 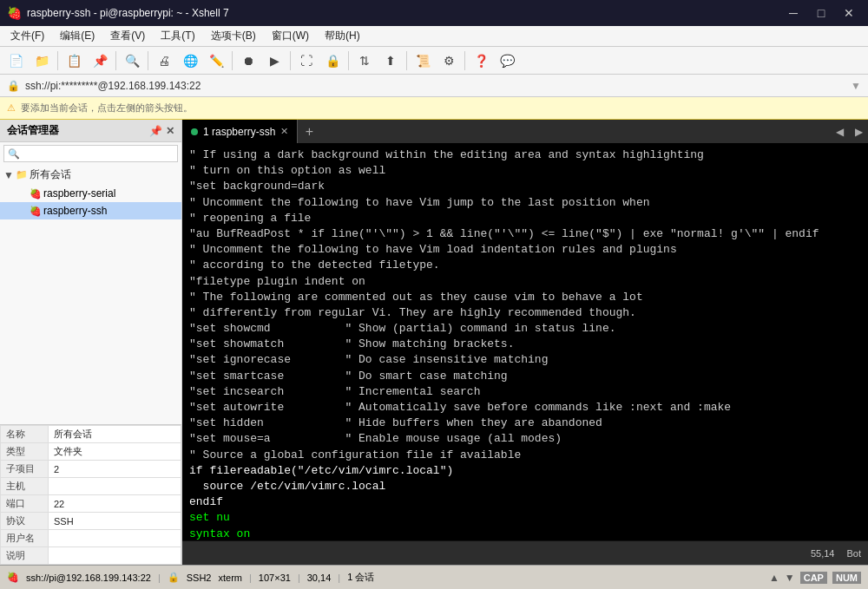 What do you see at coordinates (434, 36) in the screenshot?
I see `menubar: 文件(F) 编辑(E) 查看(V) 工具(T) 选项卡(B) 窗口(W) 帮助(…` at bounding box center [434, 36].